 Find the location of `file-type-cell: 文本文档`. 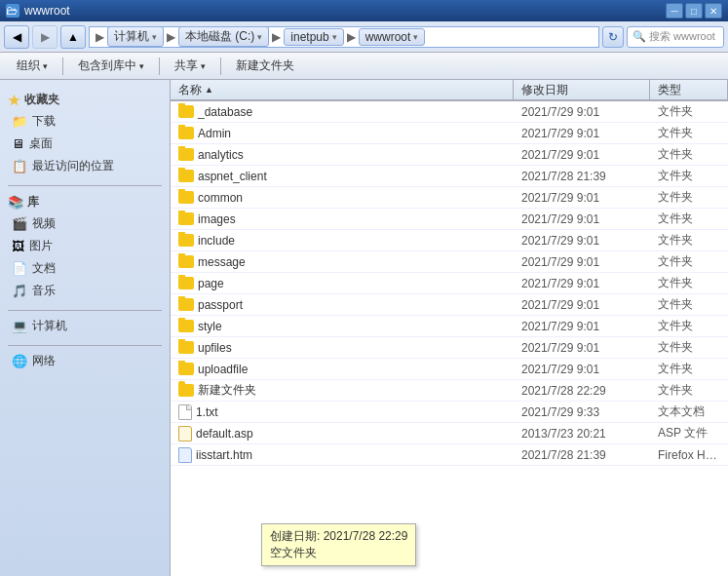

file-type-cell: 文本文档 is located at coordinates (689, 411).